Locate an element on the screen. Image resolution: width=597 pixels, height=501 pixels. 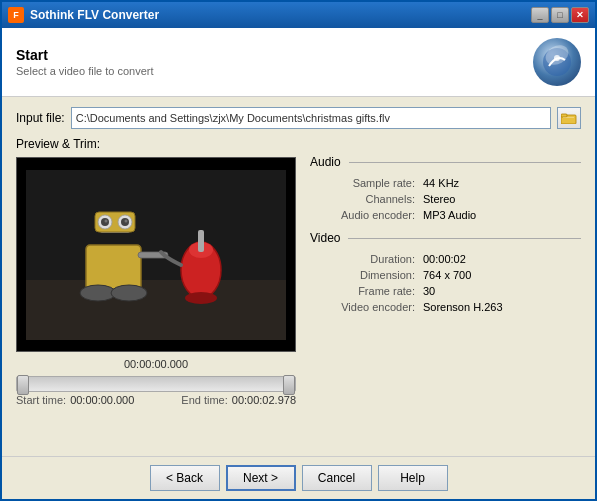
audio-encoder-value: MP3 Audio is located at coordinates (450, 215).